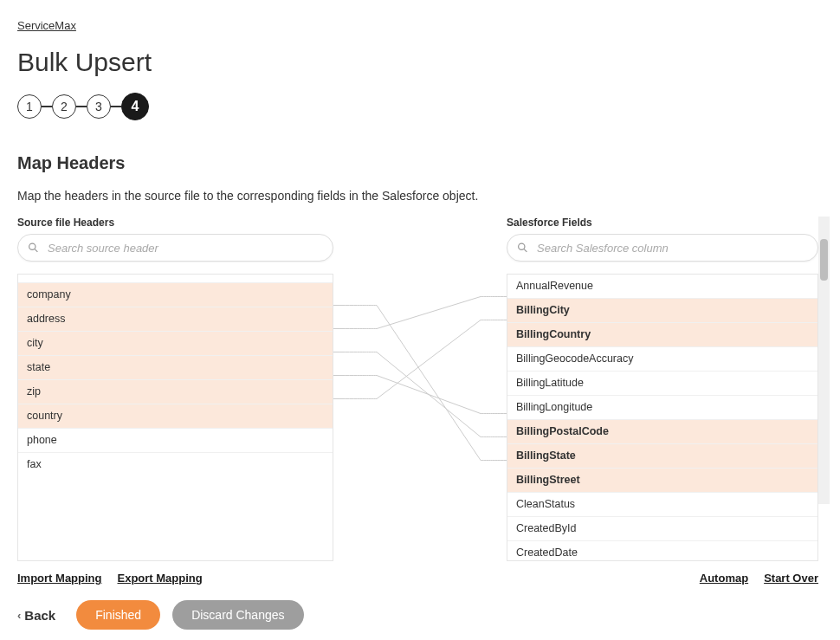 This screenshot has height=640, width=840. I want to click on back-label: Back, so click(40, 615).